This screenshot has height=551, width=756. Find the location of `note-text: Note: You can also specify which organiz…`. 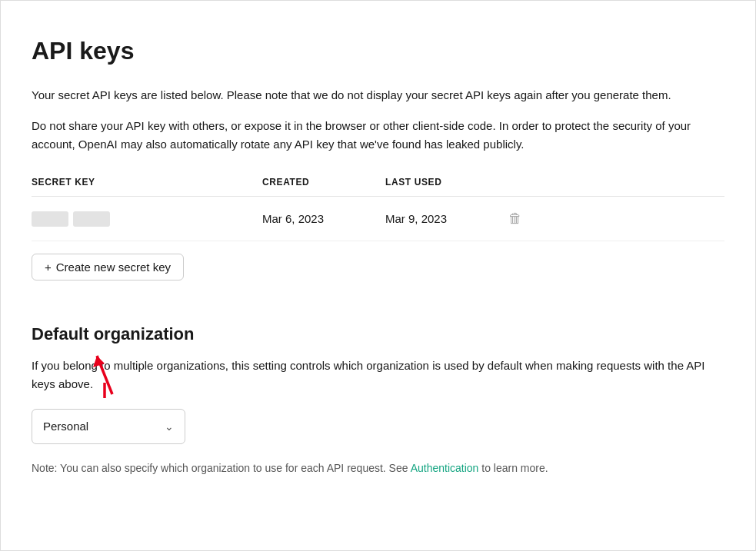

note-text: Note: You can also specify which organiz… is located at coordinates (378, 468).